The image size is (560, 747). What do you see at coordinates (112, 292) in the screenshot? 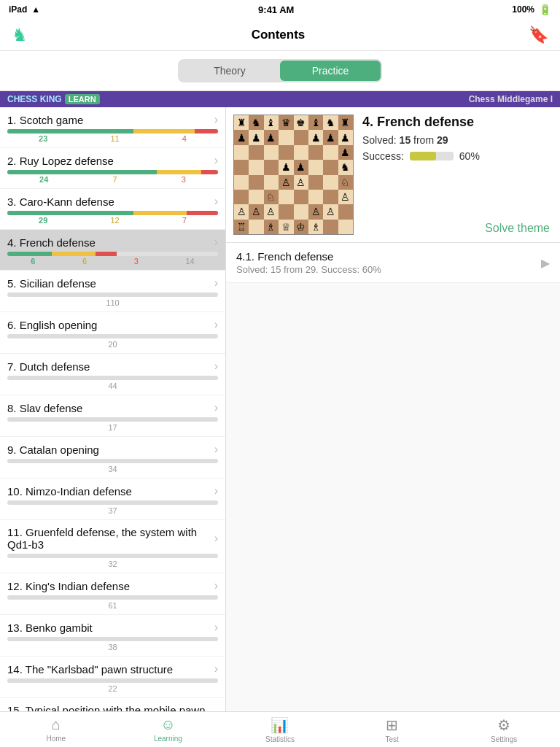
I see `list-item: 5. Sicilian defense›110` at bounding box center [112, 292].